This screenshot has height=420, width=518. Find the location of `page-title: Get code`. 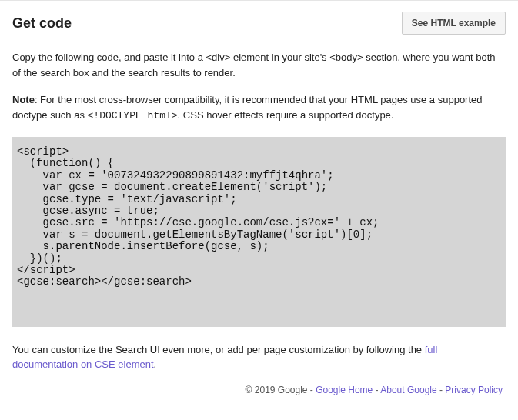

page-title: Get code is located at coordinates (42, 23).